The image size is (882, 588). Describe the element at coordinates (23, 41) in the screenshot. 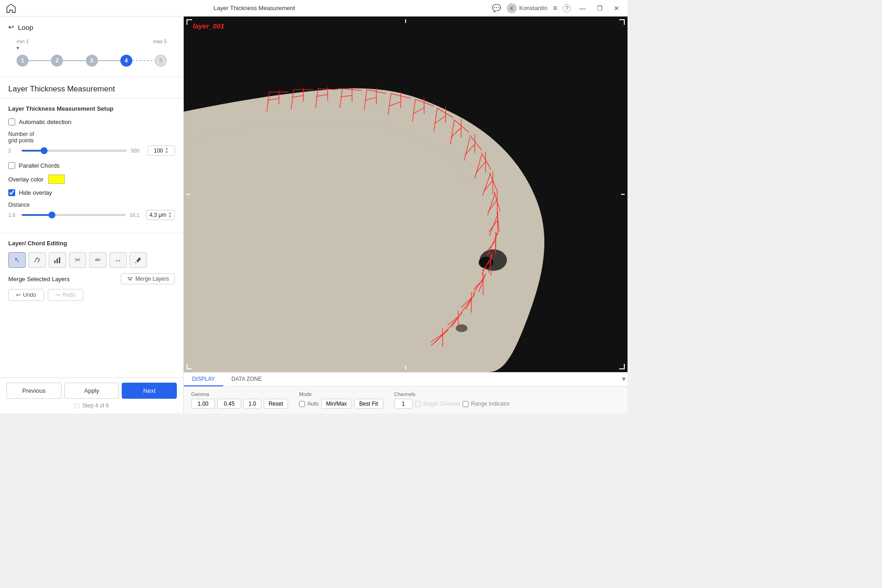

I see `progress-min: min 1` at that location.